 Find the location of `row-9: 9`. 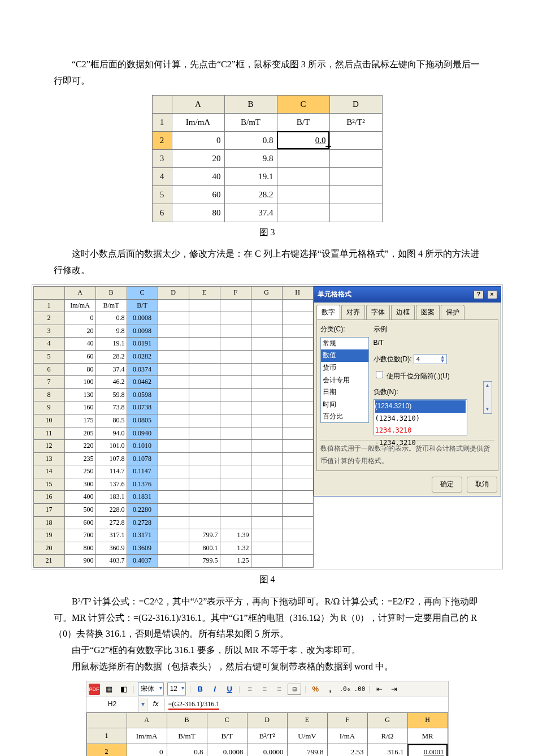

row-9: 9 is located at coordinates (49, 408).